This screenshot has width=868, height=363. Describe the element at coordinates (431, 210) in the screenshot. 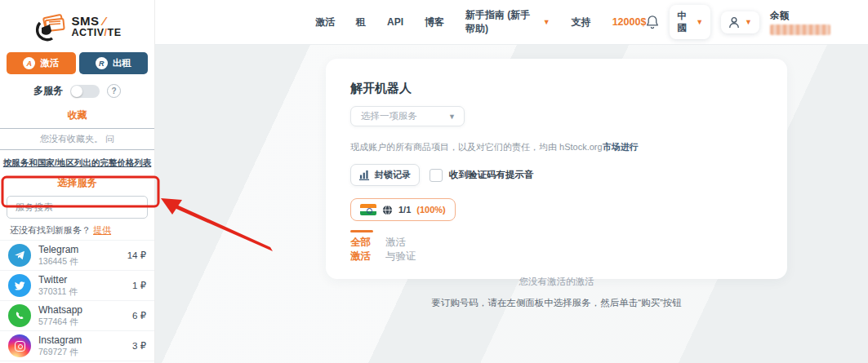

I see `country-percent: (100%)` at that location.